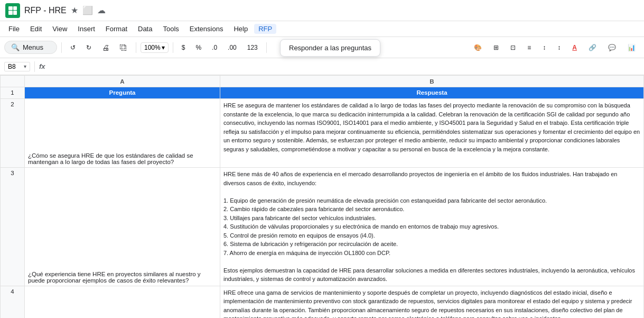 The image size is (644, 318). What do you see at coordinates (13, 93) in the screenshot?
I see `row-num-1: 1` at bounding box center [13, 93].